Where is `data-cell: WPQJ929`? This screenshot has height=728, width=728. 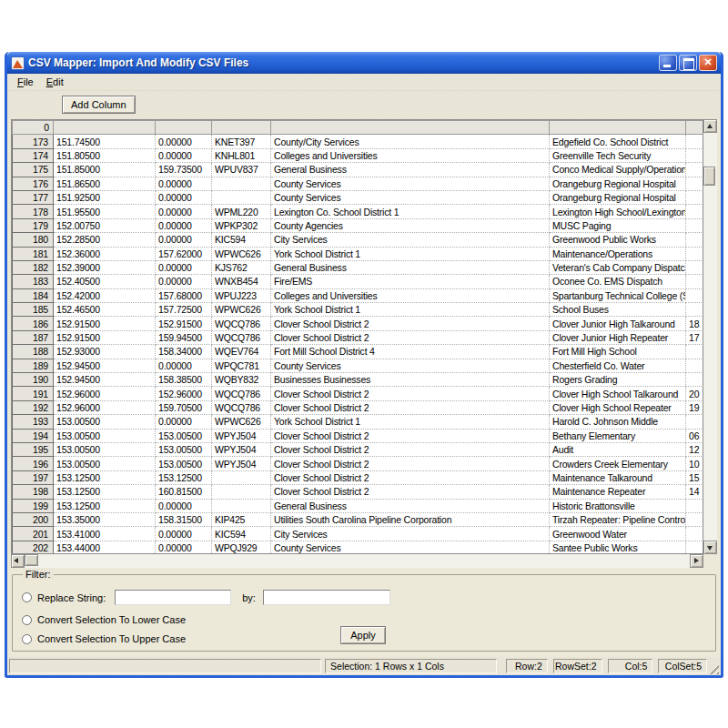
data-cell: WPQJ929 is located at coordinates (242, 548).